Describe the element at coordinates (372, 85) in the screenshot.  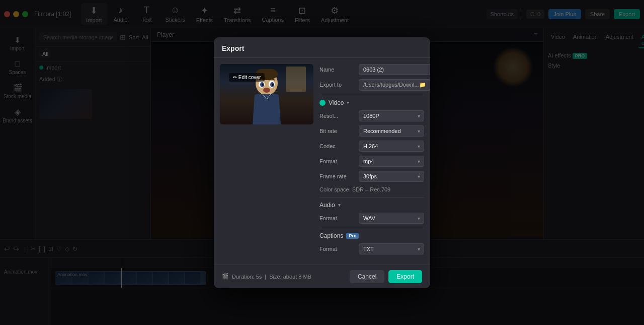
I see `export-to-row: Export to /Users/topgus/Downl... 📁` at that location.